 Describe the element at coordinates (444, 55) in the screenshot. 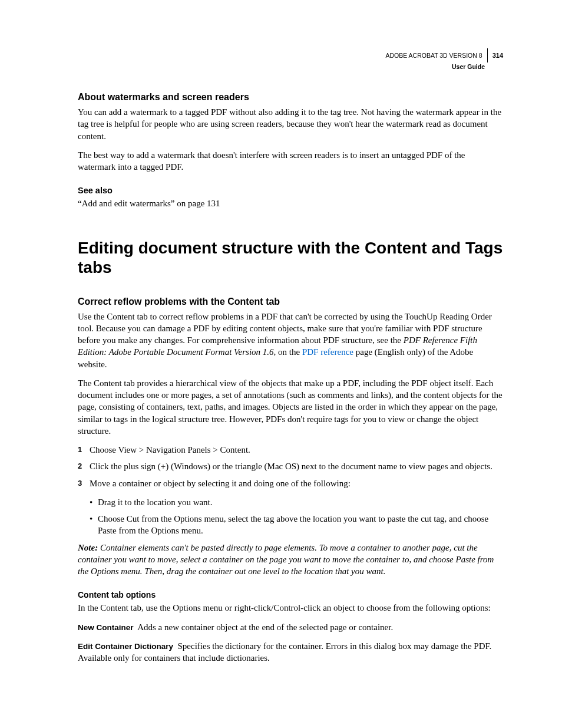

I see `header-line-1: ADOBE ACROBAT 3D VERSION 8 314` at that location.